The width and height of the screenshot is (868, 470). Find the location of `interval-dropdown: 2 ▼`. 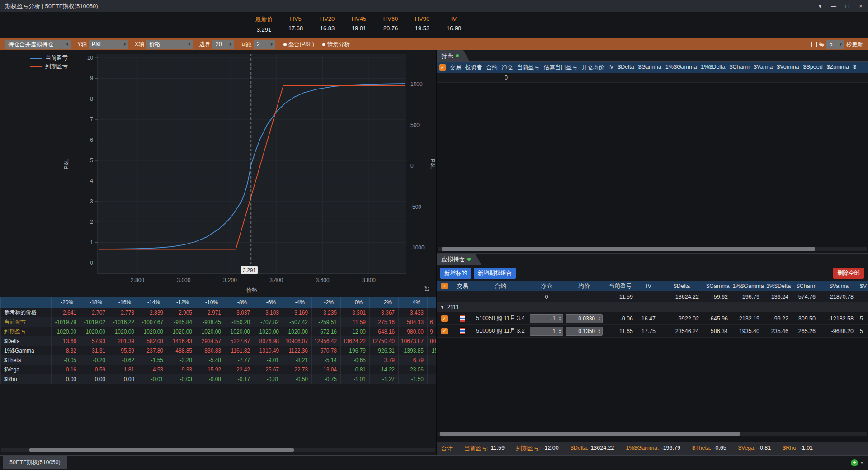

interval-dropdown: 2 ▼ is located at coordinates (264, 44).